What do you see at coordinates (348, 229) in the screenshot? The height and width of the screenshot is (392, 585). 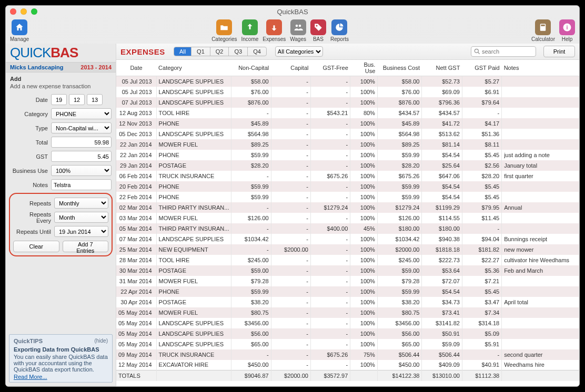 I see `table-row: 05 Mar 2014THIRD PARTY INSURAN...--$400.…` at bounding box center [348, 229].